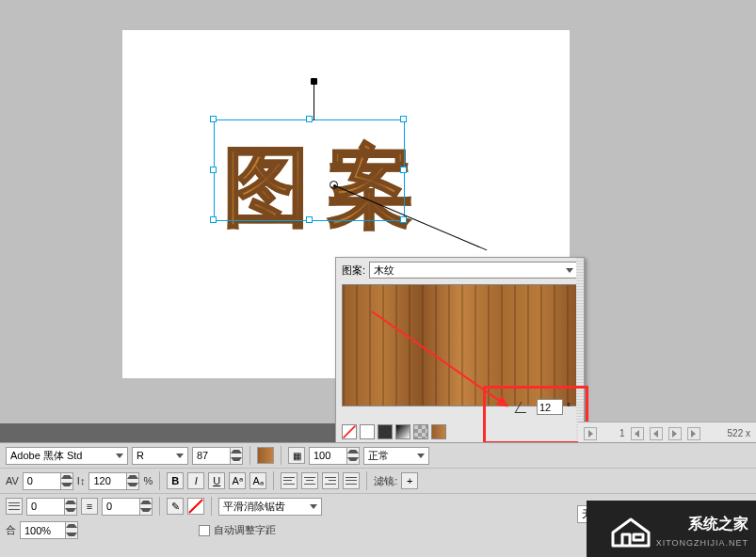 The image size is (756, 557). I want to click on antialias-dropdown: 平滑消除锯齿, so click(270, 506).